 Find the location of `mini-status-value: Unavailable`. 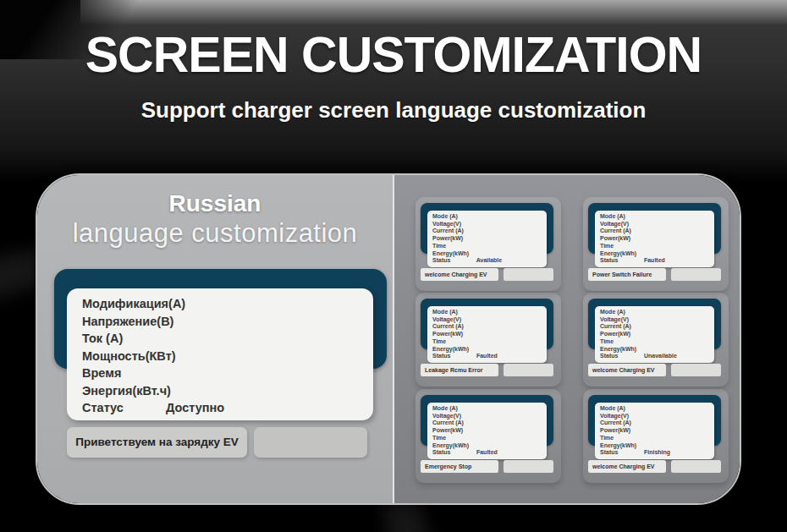

mini-status-value: Unavailable is located at coordinates (660, 355).